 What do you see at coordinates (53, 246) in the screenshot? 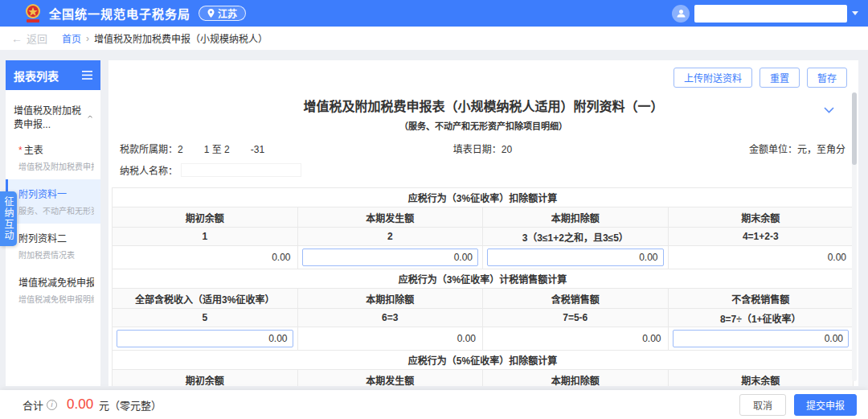
I see `sidebar-item-attachment-two: 附列资料二 附加税费情况表` at bounding box center [53, 246].